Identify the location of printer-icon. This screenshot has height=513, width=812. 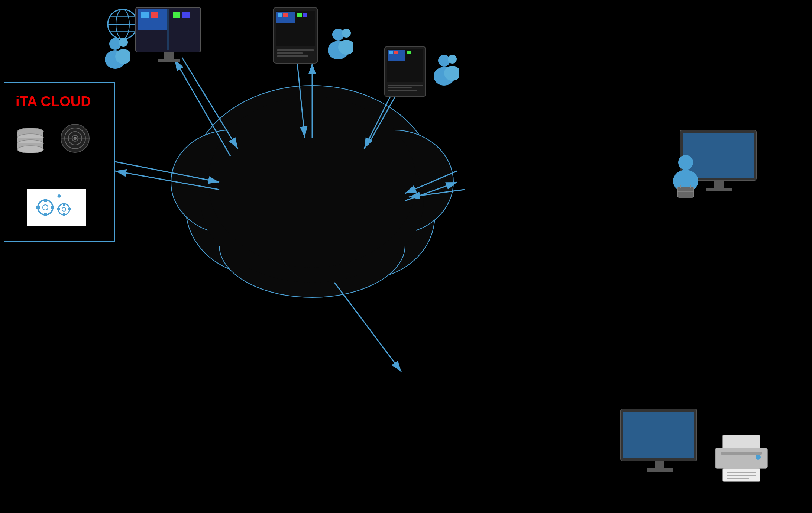
(741, 459).